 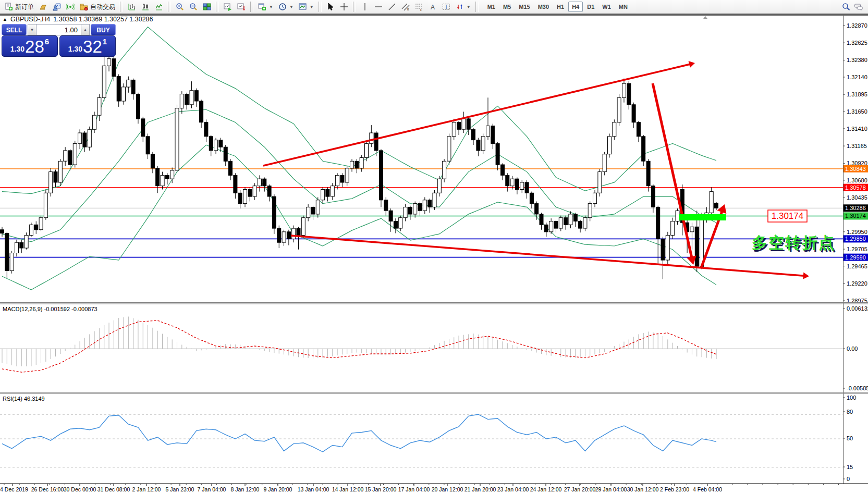 What do you see at coordinates (857, 284) in the screenshot?
I see `price-axis-label: 1.29220` at bounding box center [857, 284].